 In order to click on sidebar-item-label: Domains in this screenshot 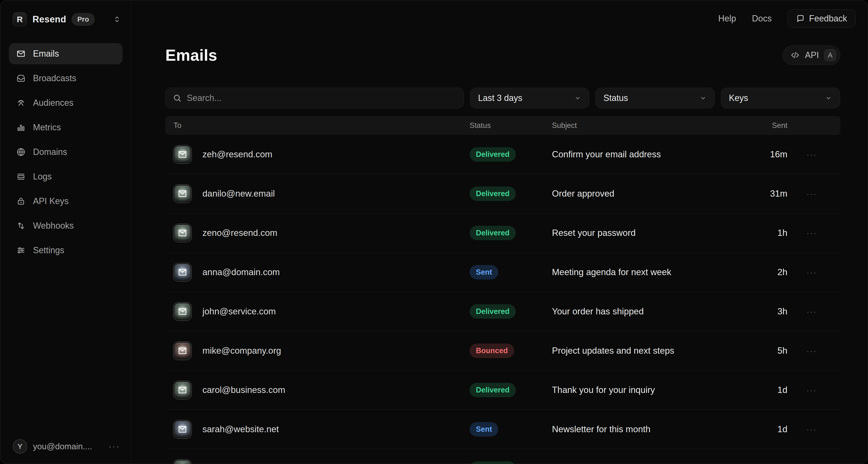, I will do `click(50, 152)`.